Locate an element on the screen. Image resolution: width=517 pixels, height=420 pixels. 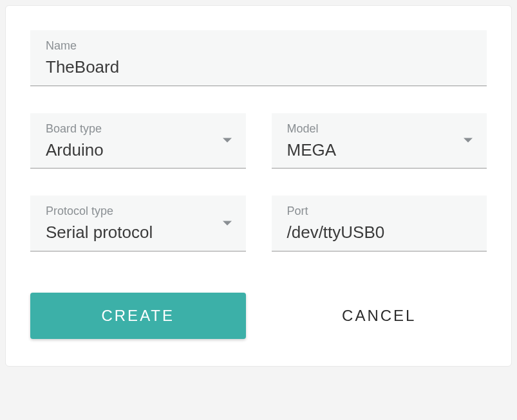
port-field: Port /dev/ttyUSB0 is located at coordinates (380, 224).